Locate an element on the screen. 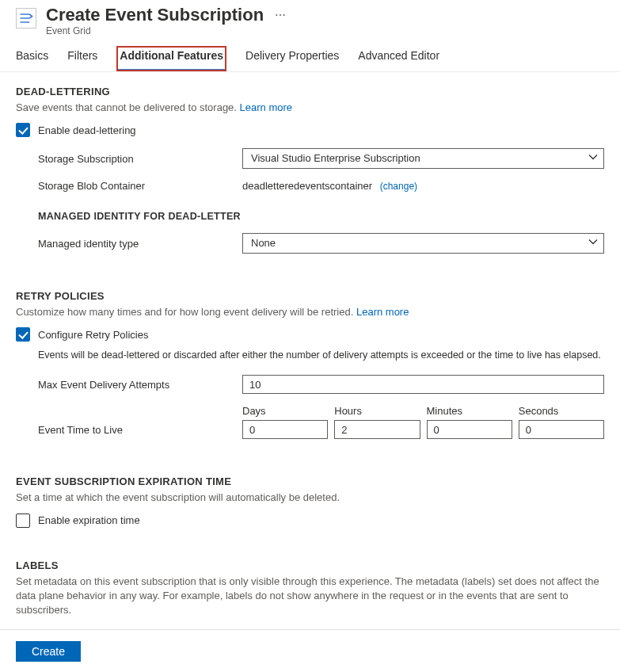  enable-expiration-label: Enable expiration time is located at coordinates (89, 520).